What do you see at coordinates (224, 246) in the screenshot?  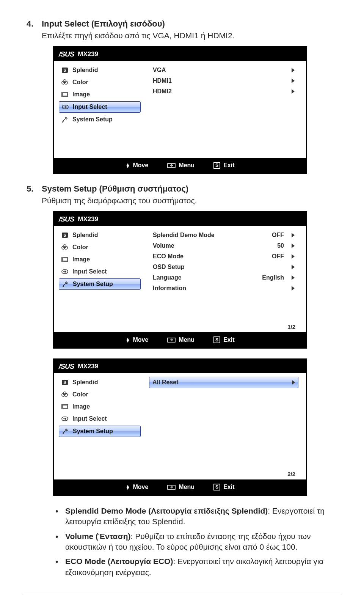 I see `option-volume: Volume50` at bounding box center [224, 246].